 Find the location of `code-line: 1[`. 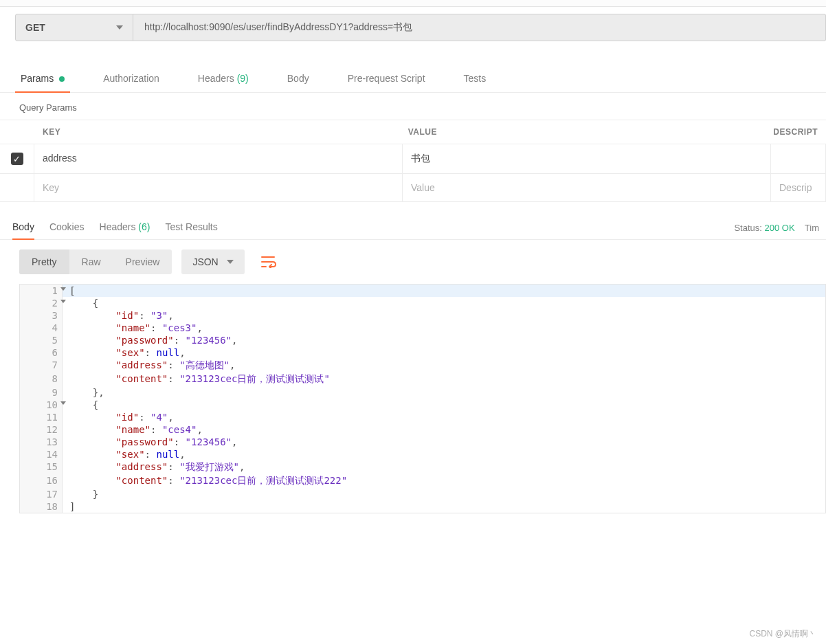

code-line: 1[ is located at coordinates (423, 291).